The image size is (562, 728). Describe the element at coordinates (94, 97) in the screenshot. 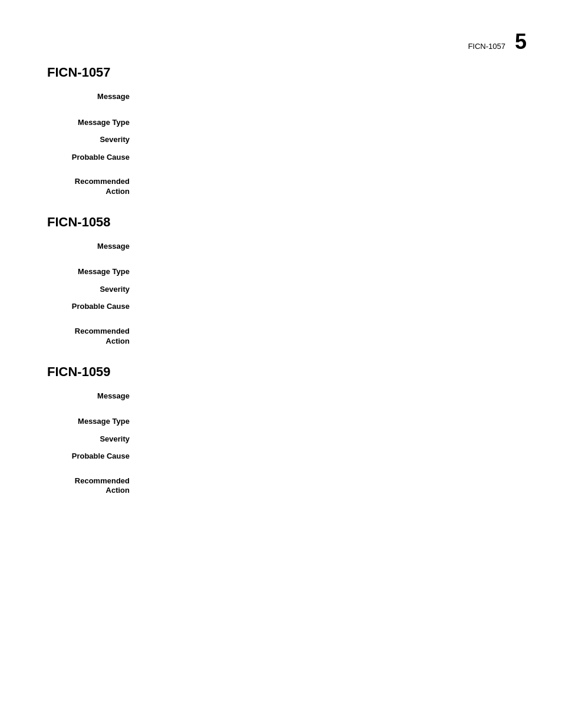

I see `label-message-1057: Message` at that location.